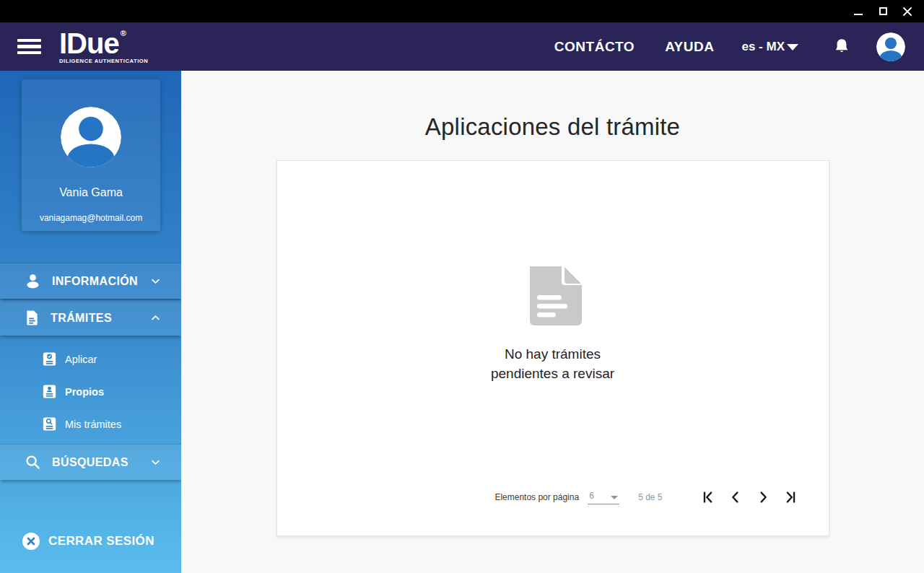 Image resolution: width=924 pixels, height=573 pixels. Describe the element at coordinates (33, 281) in the screenshot. I see `person-icon` at that location.